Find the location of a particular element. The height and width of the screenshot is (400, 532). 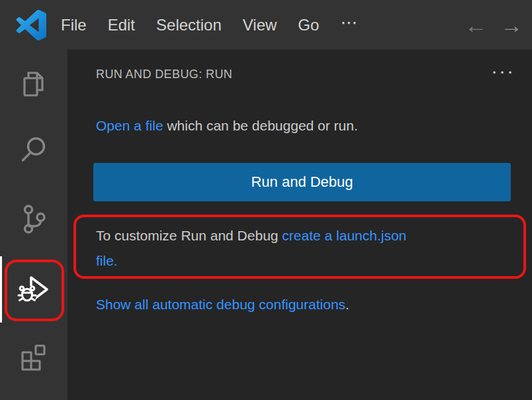

menu-file: File is located at coordinates (74, 25).